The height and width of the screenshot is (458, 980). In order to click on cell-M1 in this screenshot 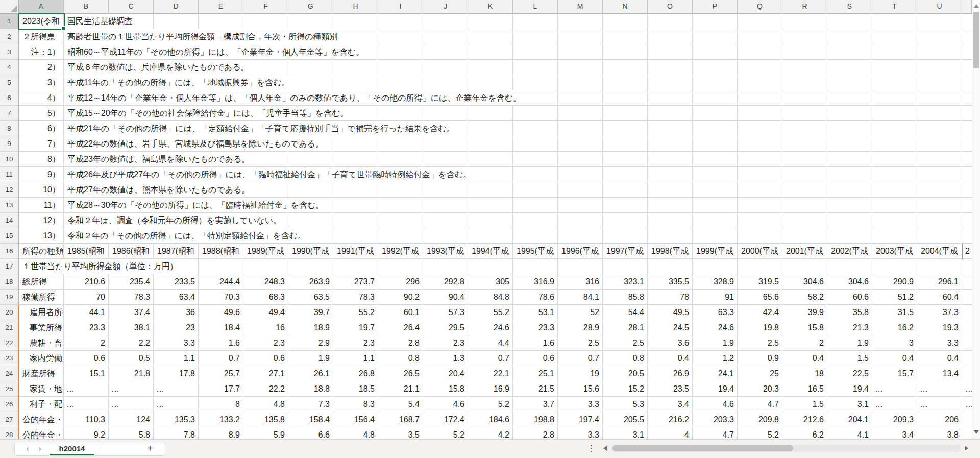, I will do `click(580, 21)`.